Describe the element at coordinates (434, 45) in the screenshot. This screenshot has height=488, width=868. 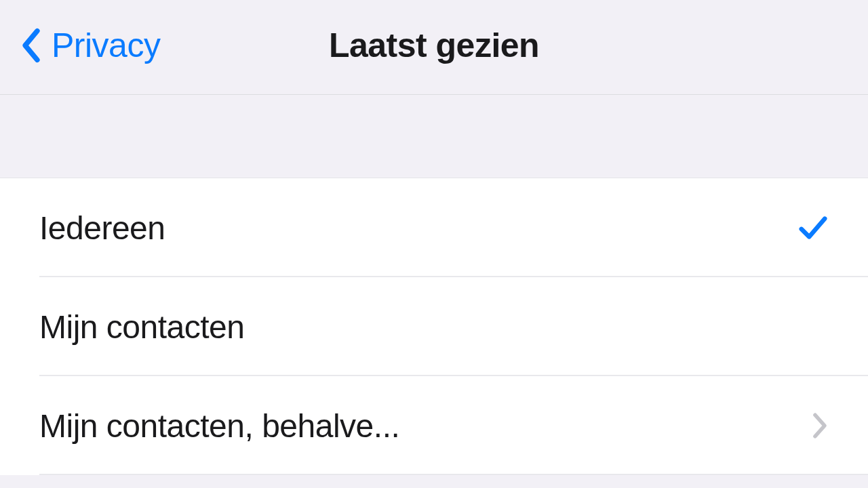
I see `page-title: Laatst gezien` at that location.